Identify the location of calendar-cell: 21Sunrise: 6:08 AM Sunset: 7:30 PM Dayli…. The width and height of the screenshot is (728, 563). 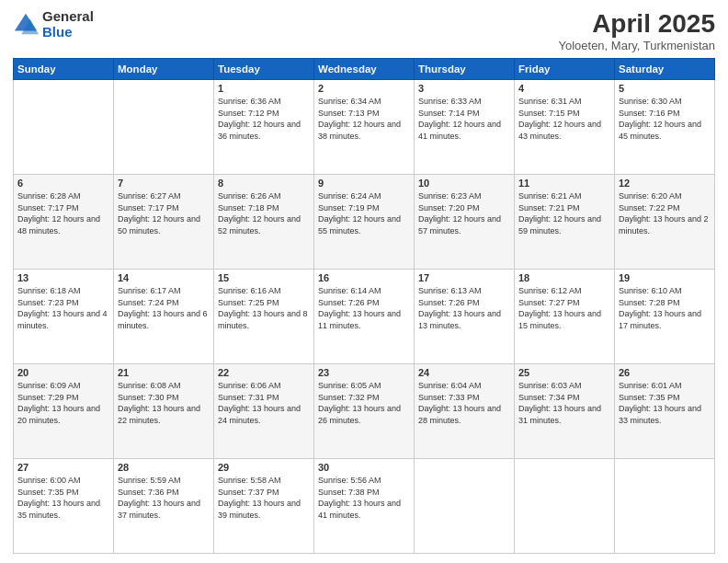
(164, 412).